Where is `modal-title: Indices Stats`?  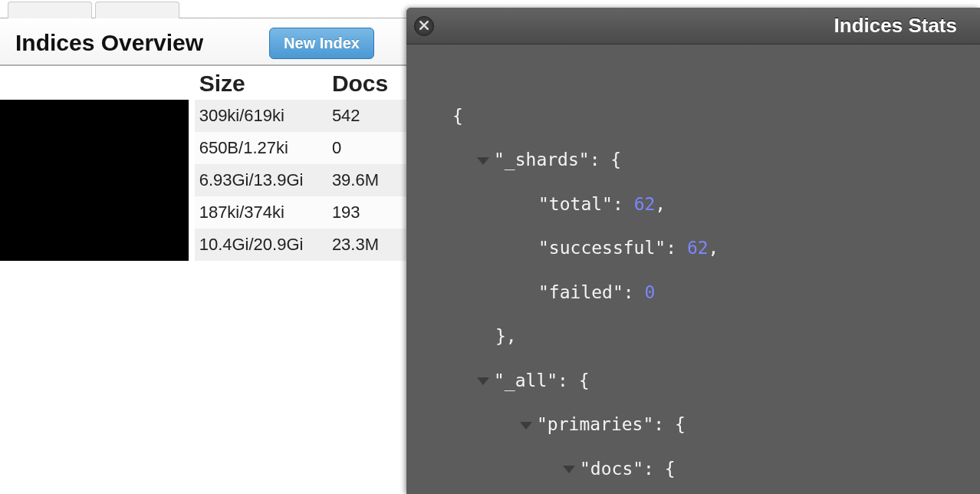 modal-title: Indices Stats is located at coordinates (896, 26).